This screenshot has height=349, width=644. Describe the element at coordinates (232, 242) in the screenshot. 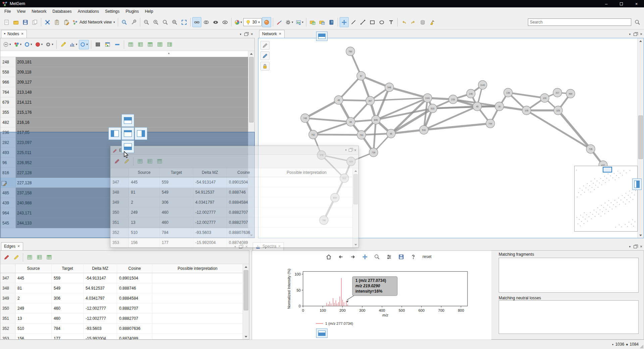

I see `edges-table-row: 353156177-15.9920040.8874089` at that location.